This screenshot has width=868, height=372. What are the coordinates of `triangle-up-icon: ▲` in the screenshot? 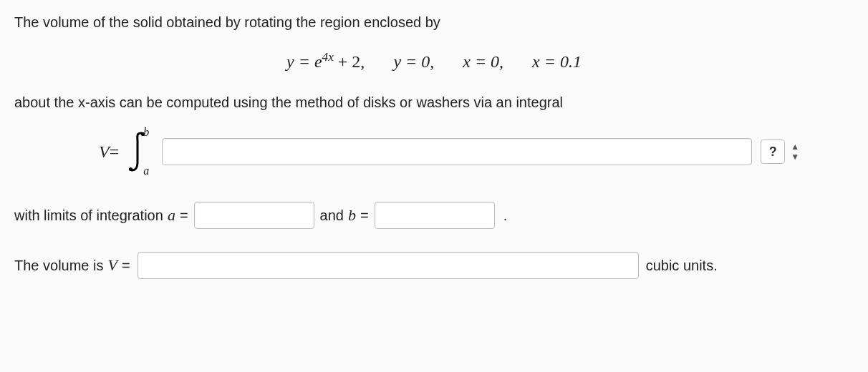 It's located at (795, 147).